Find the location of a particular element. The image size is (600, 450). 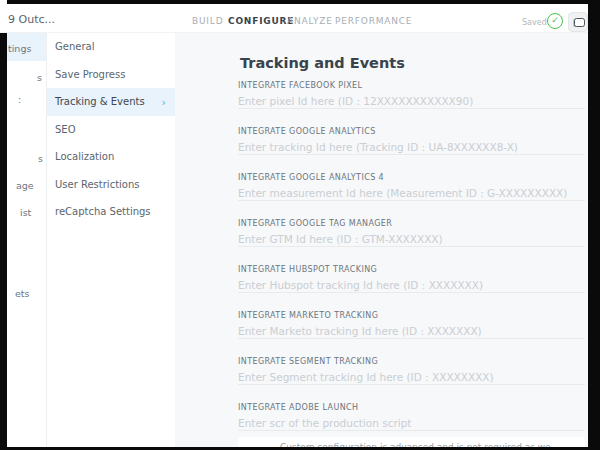

sidebar-item-fragment: age is located at coordinates (25, 186).